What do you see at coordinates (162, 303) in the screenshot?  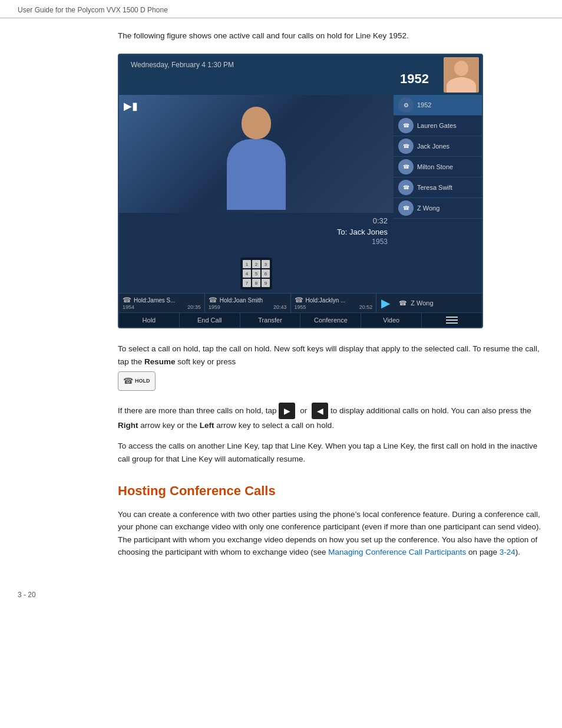 I see `hold-call-james: ☎ Hold:James S... 1954 20:35` at bounding box center [162, 303].